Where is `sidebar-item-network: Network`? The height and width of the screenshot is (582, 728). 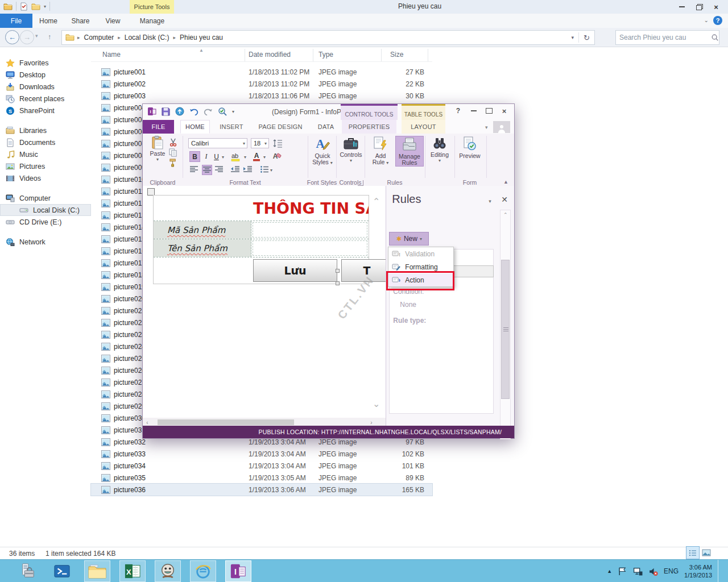 sidebar-item-network: Network is located at coordinates (46, 242).